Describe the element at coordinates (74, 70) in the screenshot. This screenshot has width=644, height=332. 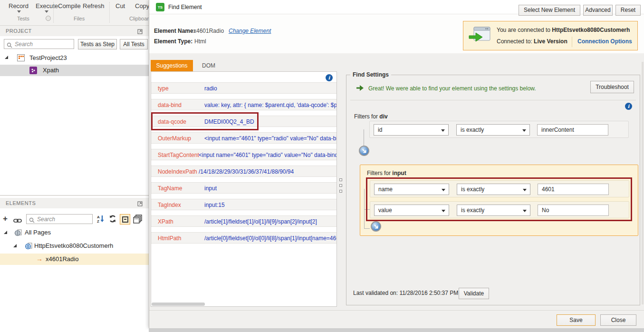
I see `tree-item-xpath: Xpath` at that location.